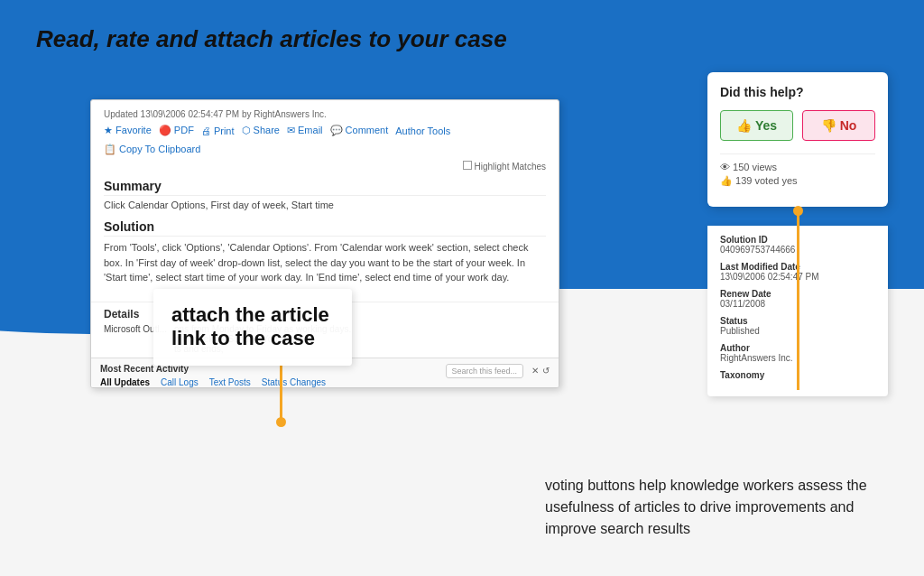 The width and height of the screenshot is (924, 576). What do you see at coordinates (535, 370) in the screenshot?
I see `activity-close-icon: ✕` at bounding box center [535, 370].